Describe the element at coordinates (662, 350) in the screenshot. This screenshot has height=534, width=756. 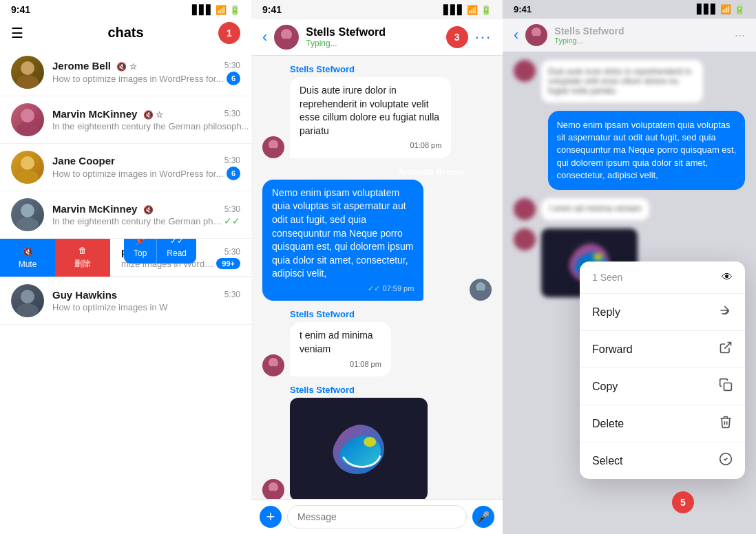
I see `context-forward: Forward` at that location.